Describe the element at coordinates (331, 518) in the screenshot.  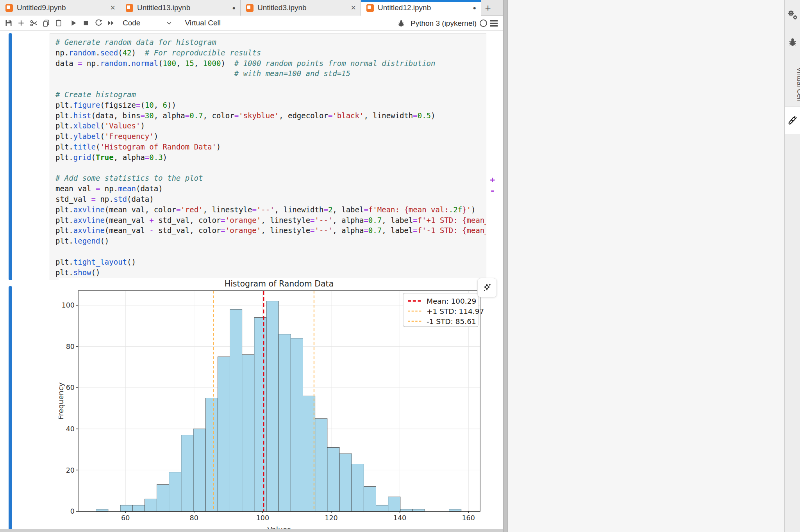
I see `svg-text: 120` at that location.